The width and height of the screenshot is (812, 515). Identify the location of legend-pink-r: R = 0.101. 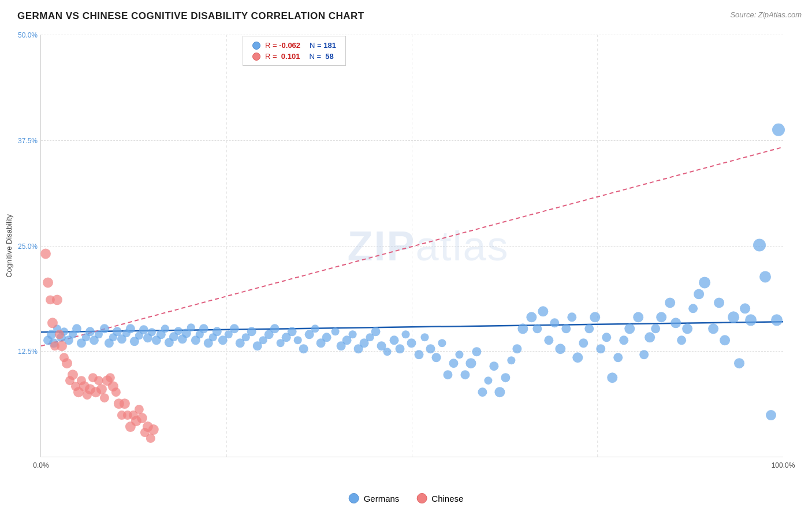
(282, 57).